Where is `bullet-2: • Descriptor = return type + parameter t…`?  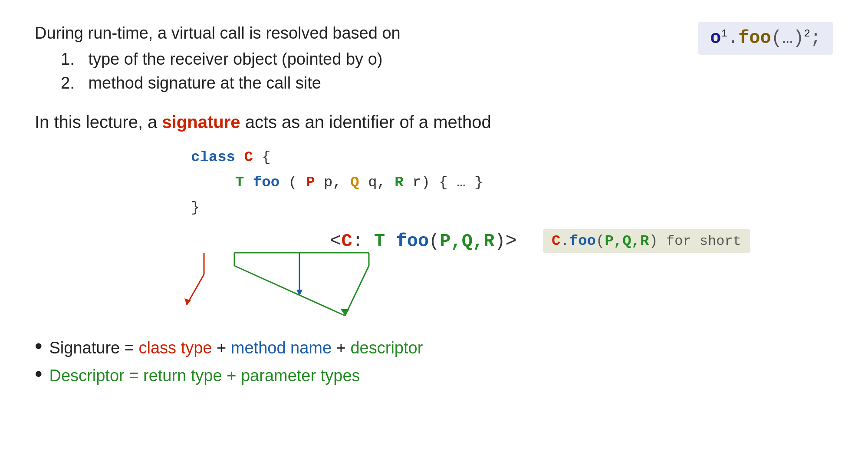 bullet-2: • Descriptor = return type + parameter t… is located at coordinates (434, 376).